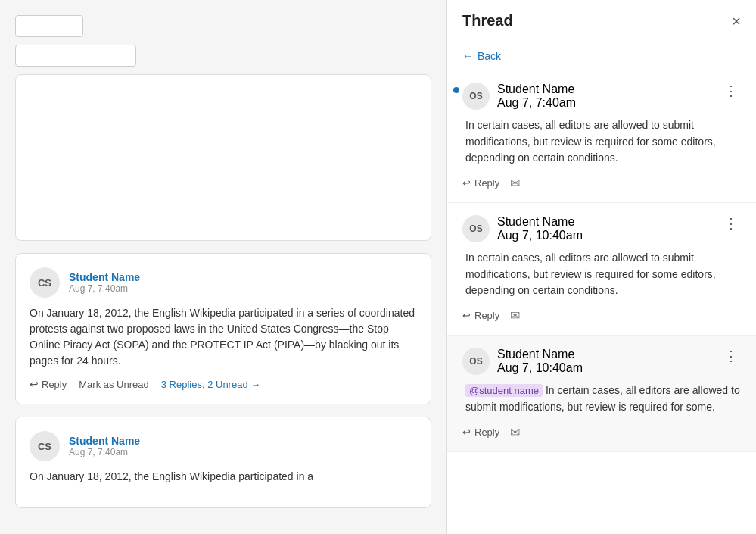 This screenshot has height=534, width=756. What do you see at coordinates (487, 432) in the screenshot?
I see `thread-reply-label-3: Reply` at bounding box center [487, 432].